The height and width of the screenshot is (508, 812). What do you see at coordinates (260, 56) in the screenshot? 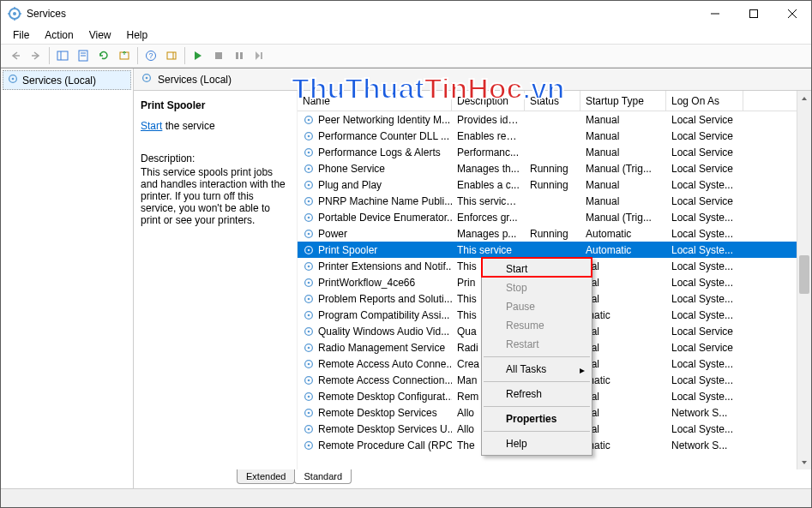
I see `restart-service-button` at bounding box center [260, 56].